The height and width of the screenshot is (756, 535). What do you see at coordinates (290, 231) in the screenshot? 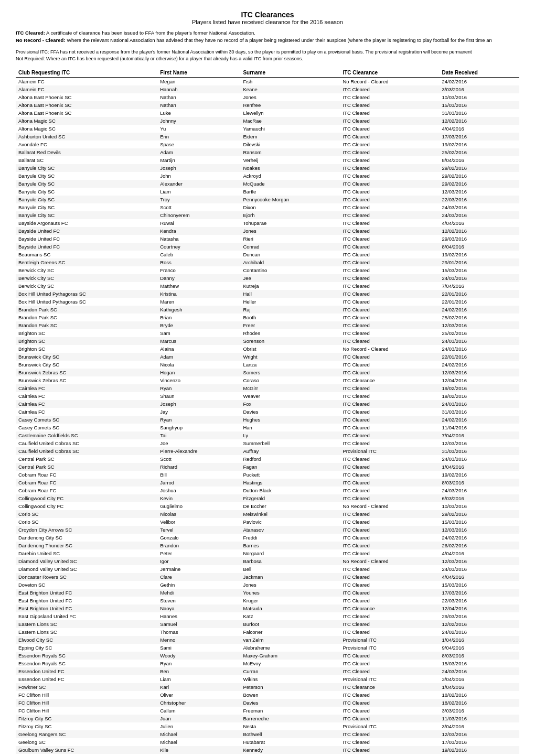
I see `surname-cell: Jones` at bounding box center [290, 231].